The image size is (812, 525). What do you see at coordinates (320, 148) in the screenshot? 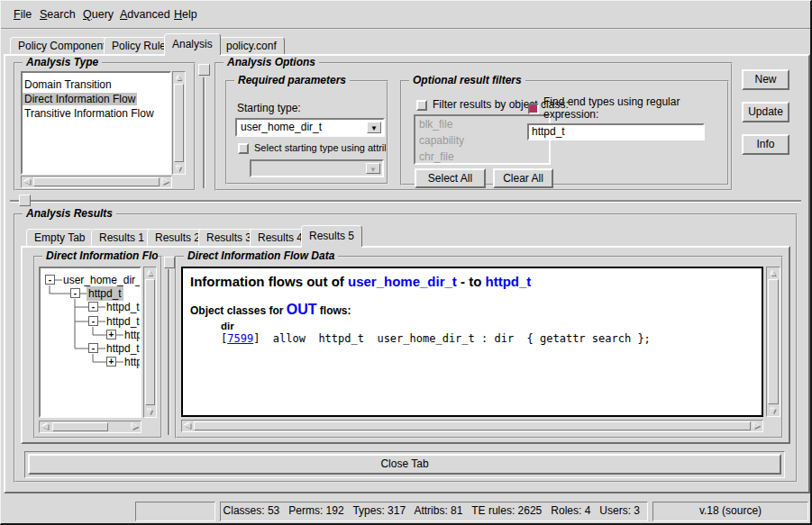
I see `attrib-checkbox-label: Select starting type using attrib:` at bounding box center [320, 148].